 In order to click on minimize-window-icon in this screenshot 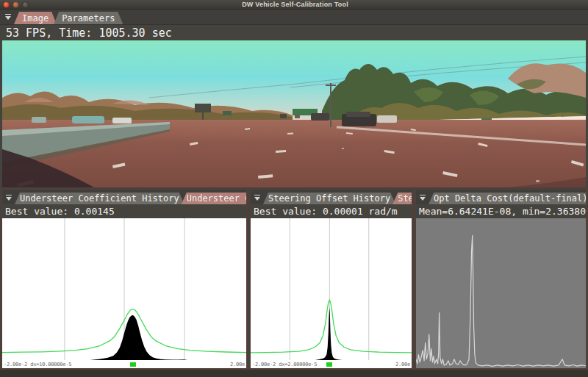, I will do `click(16, 4)`.